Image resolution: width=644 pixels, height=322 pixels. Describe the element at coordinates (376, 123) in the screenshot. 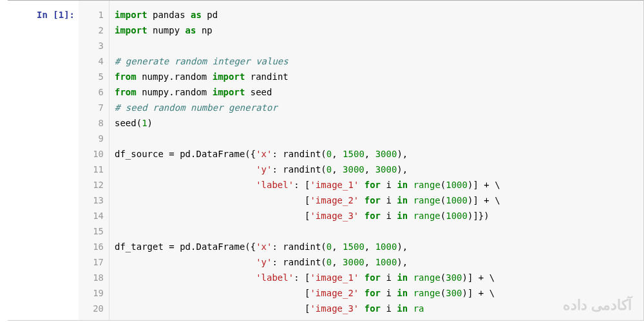

I see `code-line: seed(1)` at that location.